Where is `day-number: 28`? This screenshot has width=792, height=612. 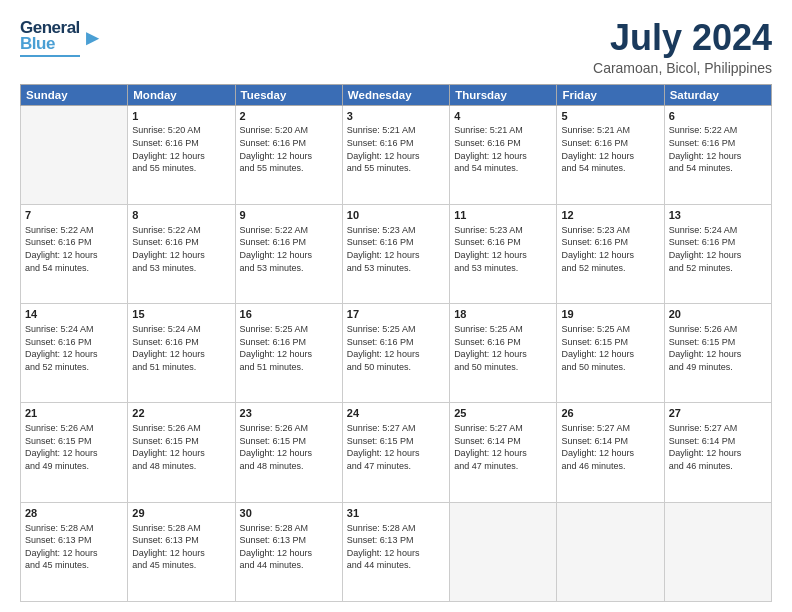
day-number: 28 is located at coordinates (74, 514).